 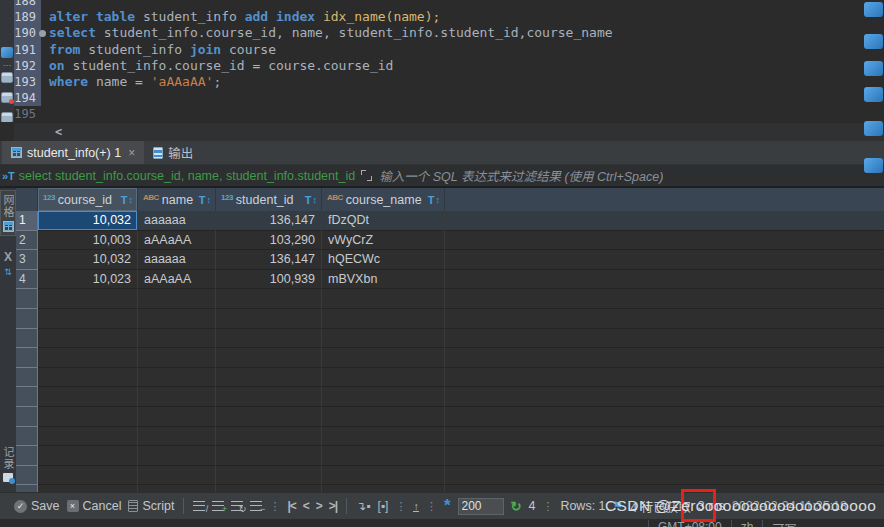 I want to click on language-indicator: zh, so click(x=747, y=524).